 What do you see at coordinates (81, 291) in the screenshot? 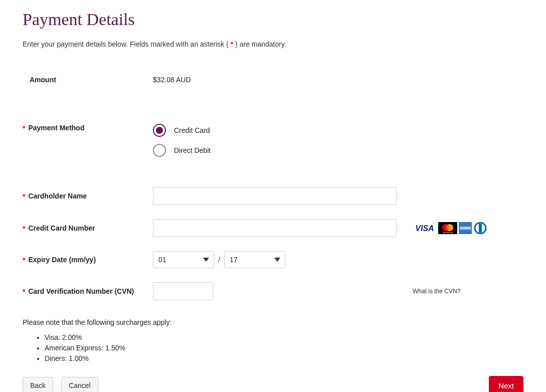
I see `cvn-label: Card Verification Number (CVN)` at bounding box center [81, 291].